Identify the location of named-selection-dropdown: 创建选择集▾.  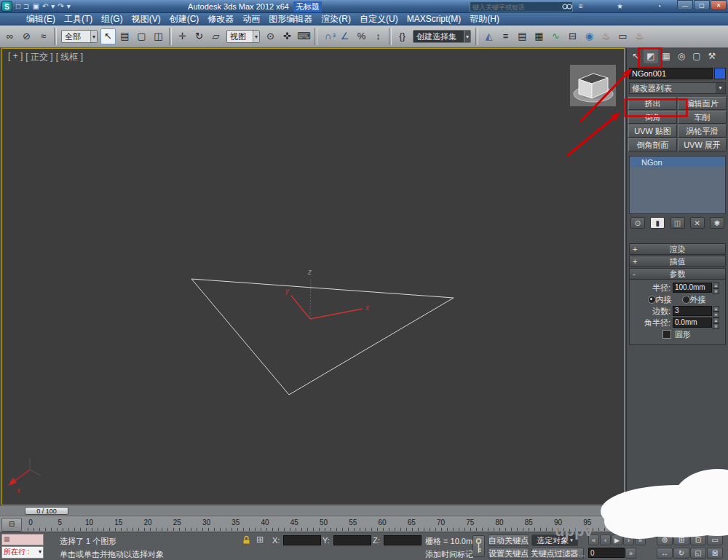
(442, 36).